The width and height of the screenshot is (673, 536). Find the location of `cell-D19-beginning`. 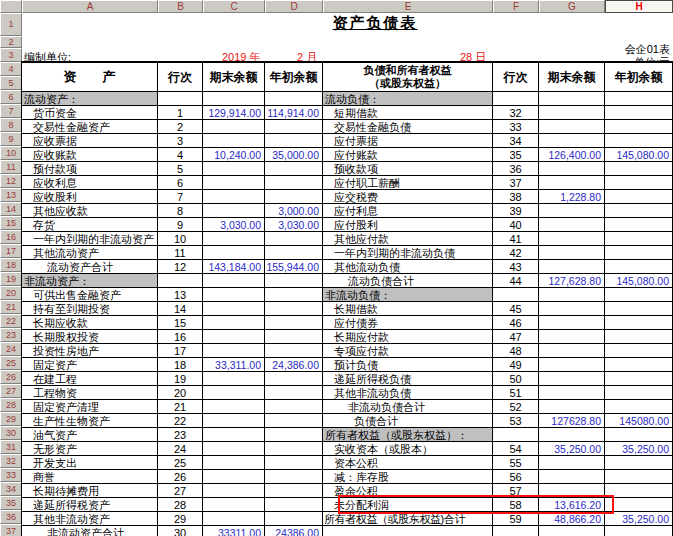

cell-D19-beginning is located at coordinates (294, 281).